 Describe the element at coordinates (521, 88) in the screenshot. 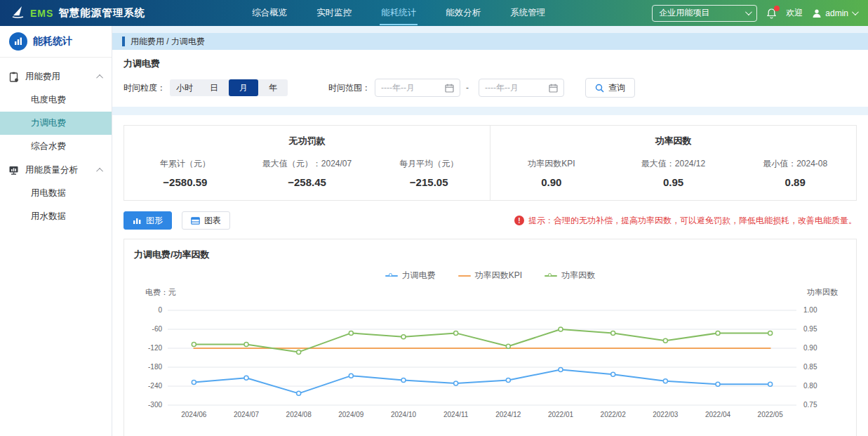

I see `end-date-input: ----年--月` at that location.